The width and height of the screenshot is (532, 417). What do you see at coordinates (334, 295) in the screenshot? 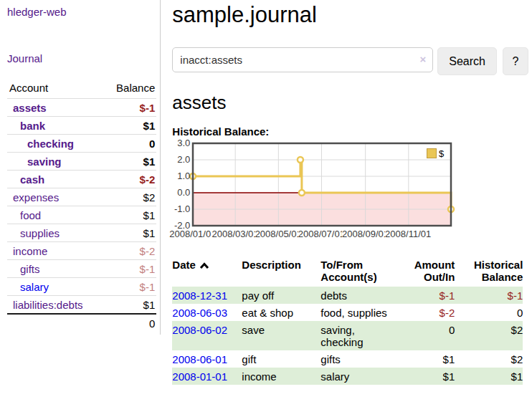
I see `transaction-accounts-text: debts` at bounding box center [334, 295].